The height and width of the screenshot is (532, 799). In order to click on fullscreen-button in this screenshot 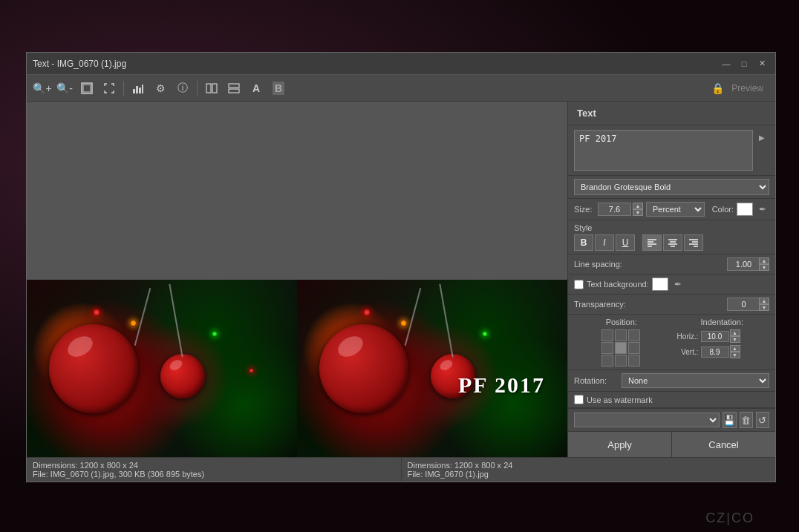, I will do `click(109, 88)`.